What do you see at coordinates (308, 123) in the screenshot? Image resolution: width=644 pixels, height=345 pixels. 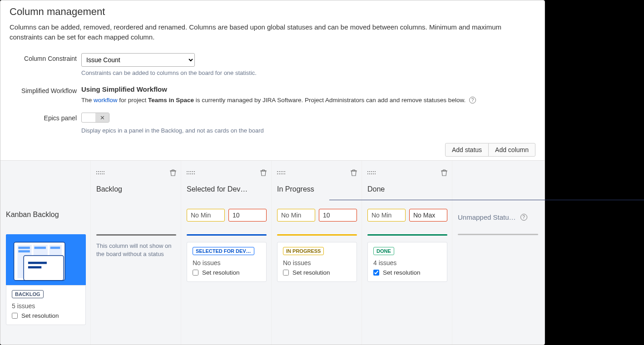 I see `epics-panel-field: ✕ Display epics in a panel in the Backlo…` at bounding box center [308, 123].